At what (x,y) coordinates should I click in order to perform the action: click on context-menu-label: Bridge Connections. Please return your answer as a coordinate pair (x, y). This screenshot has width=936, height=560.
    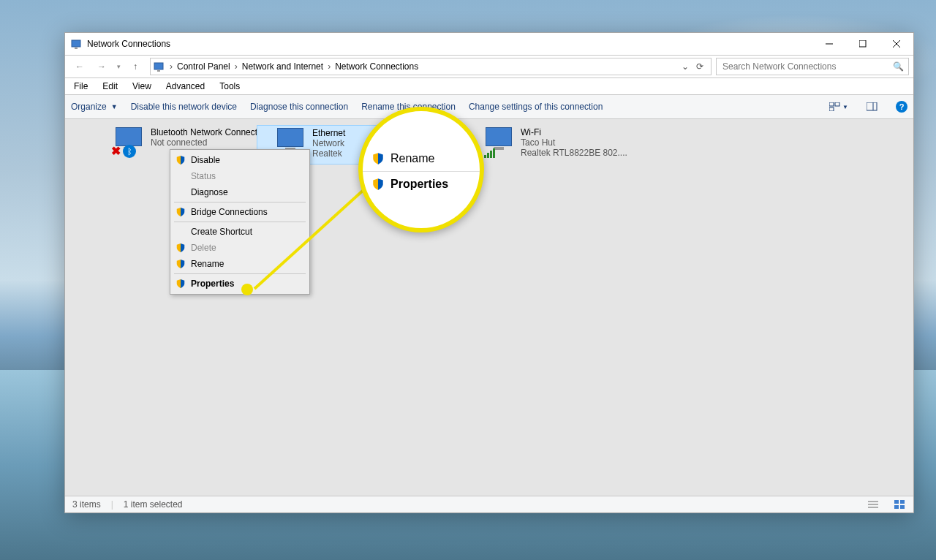
    Looking at the image, I should click on (230, 212).